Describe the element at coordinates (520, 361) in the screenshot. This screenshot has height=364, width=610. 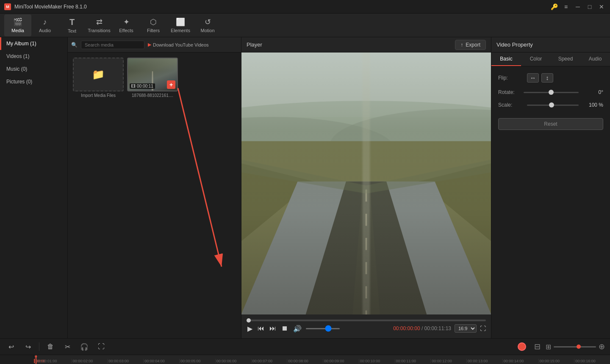
I see `ruler-mark-14: 00:00:14:00` at that location.